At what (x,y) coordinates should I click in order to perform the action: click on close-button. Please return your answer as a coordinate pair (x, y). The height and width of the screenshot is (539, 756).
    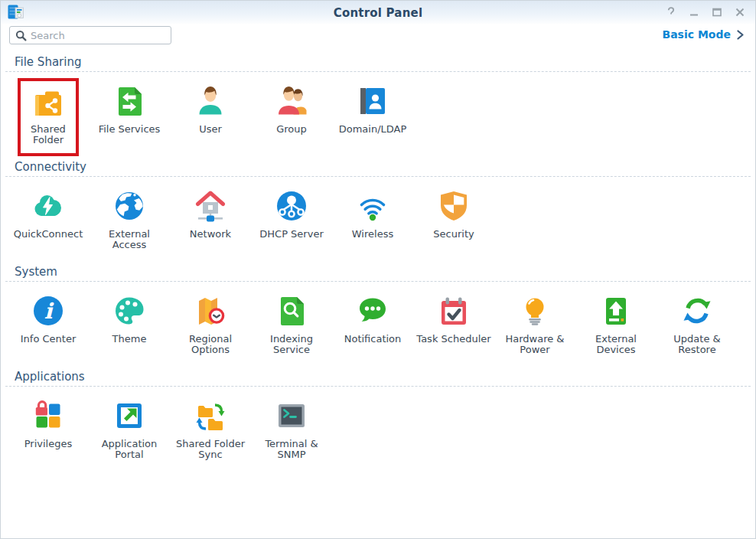
    Looking at the image, I should click on (740, 12).